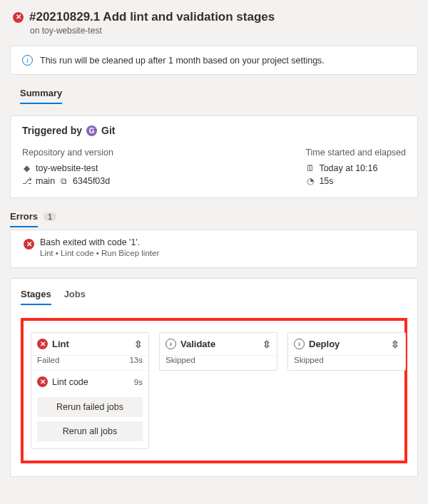 This screenshot has width=428, height=504. What do you see at coordinates (138, 382) in the screenshot?
I see `job-duration: 9s` at bounding box center [138, 382].